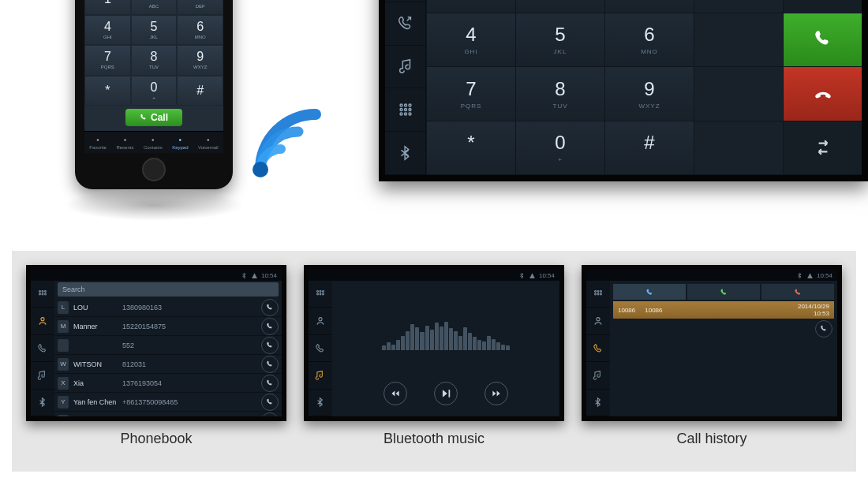  I want to click on missed-tab, so click(798, 292).